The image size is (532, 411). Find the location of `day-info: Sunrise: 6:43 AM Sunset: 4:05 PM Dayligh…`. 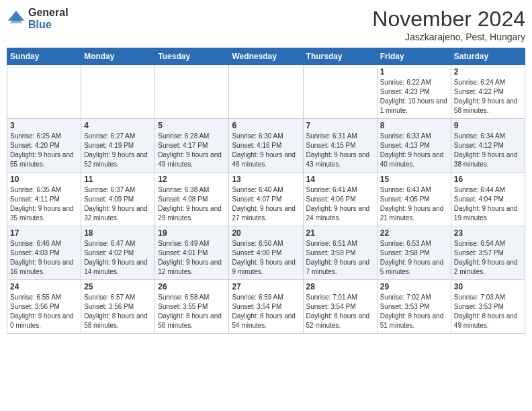

day-info: Sunrise: 6:43 AM Sunset: 4:05 PM Dayligh… is located at coordinates (414, 204).